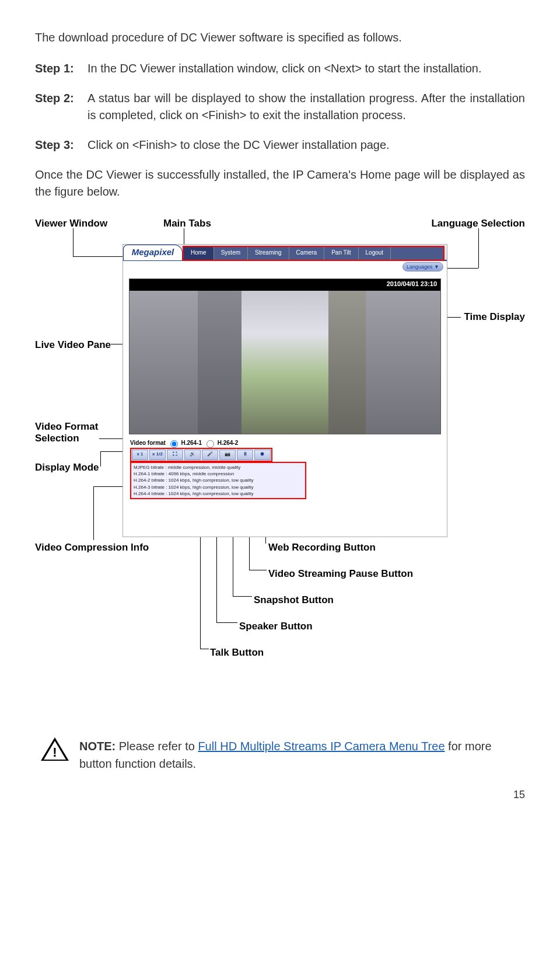 The height and width of the screenshot is (954, 560). Describe the element at coordinates (218, 481) in the screenshot. I see `compression-info-box: MJPEG bitrate : middle compression, midd…` at that location.